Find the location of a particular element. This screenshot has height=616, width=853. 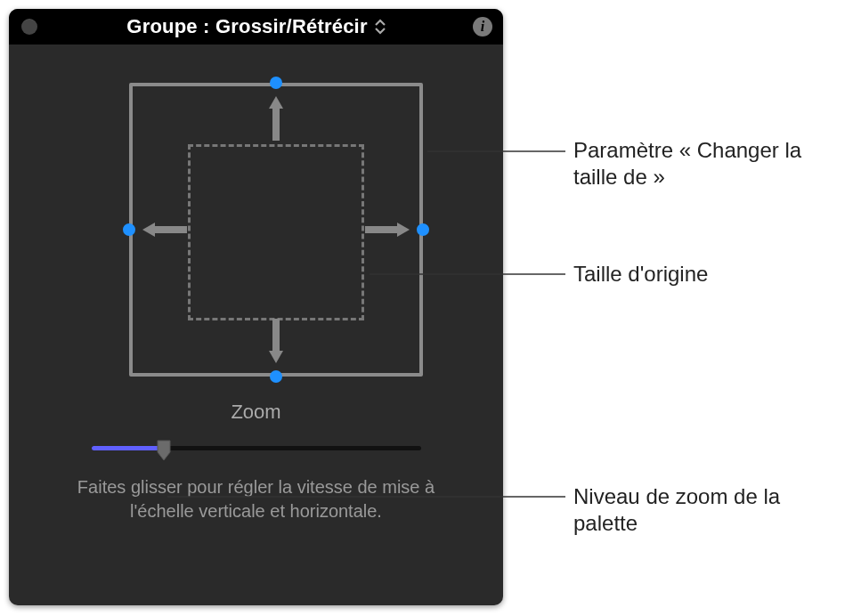

zoom-help-text: Faites glisser pour régler la vitesse de… is located at coordinates (256, 499).